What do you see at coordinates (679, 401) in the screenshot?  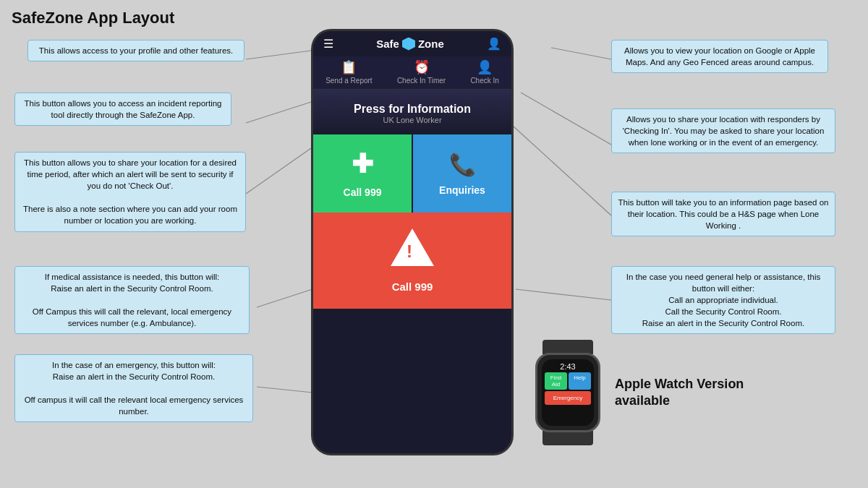 I see `watch-title-line2: available` at bounding box center [679, 401].